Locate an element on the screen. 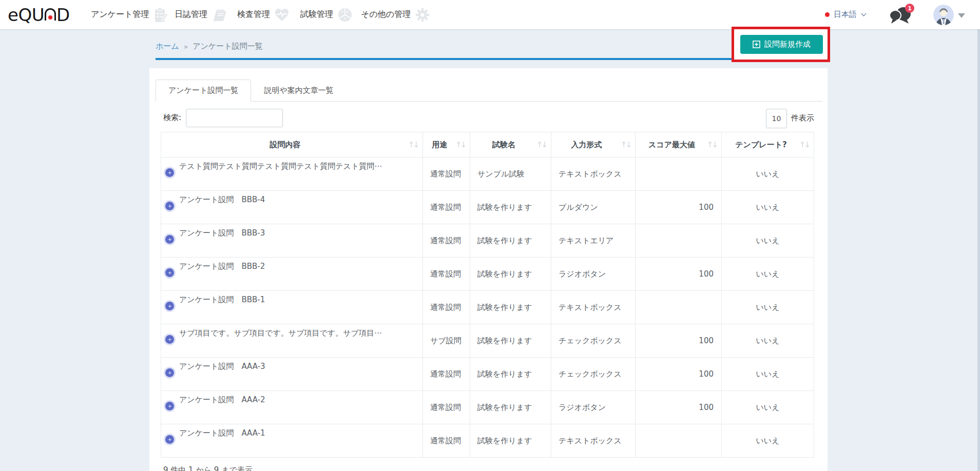 The width and height of the screenshot is (980, 471). column-header-label: テンプレート? is located at coordinates (761, 145).